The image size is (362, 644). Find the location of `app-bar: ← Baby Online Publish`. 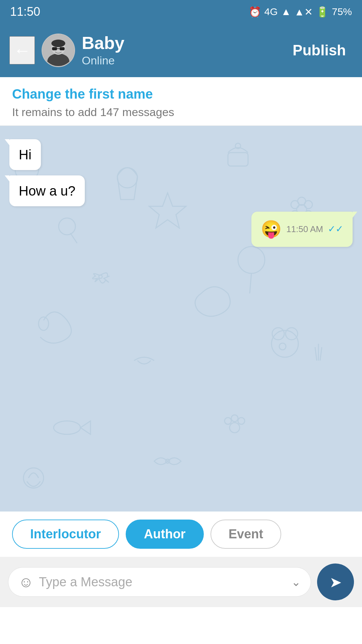

app-bar: ← Baby Online Publish is located at coordinates (181, 50).